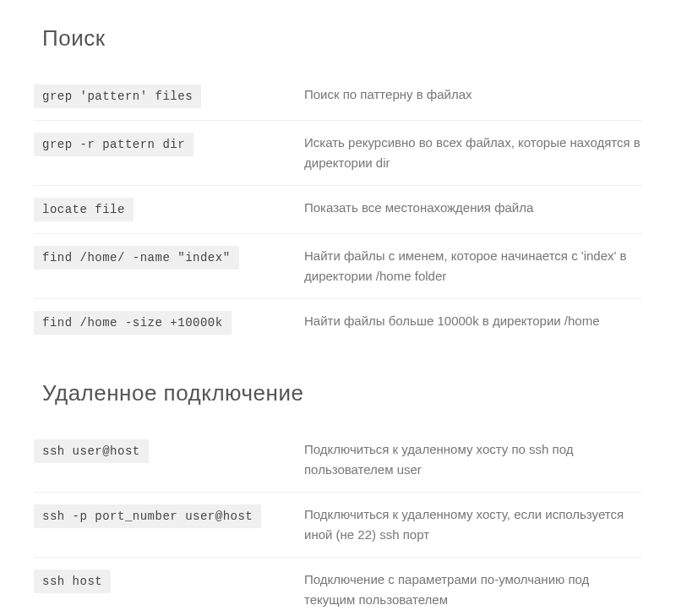  What do you see at coordinates (338, 460) in the screenshot?
I see `table-row: ssh user@host Подключиться к удаленному …` at bounding box center [338, 460].